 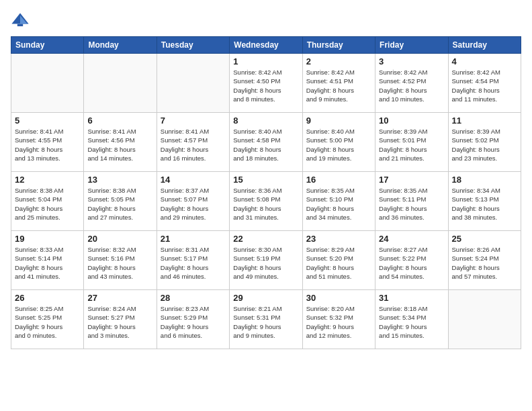 I want to click on weekday-header-tuesday: Tuesday, so click(x=193, y=46).